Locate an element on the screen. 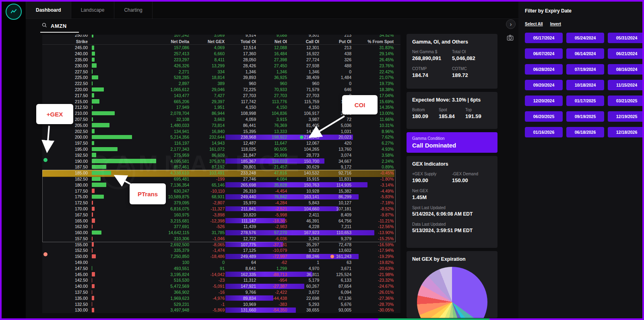 This screenshot has width=644, height=320. stat-value: 185.84 is located at coordinates (452, 116).